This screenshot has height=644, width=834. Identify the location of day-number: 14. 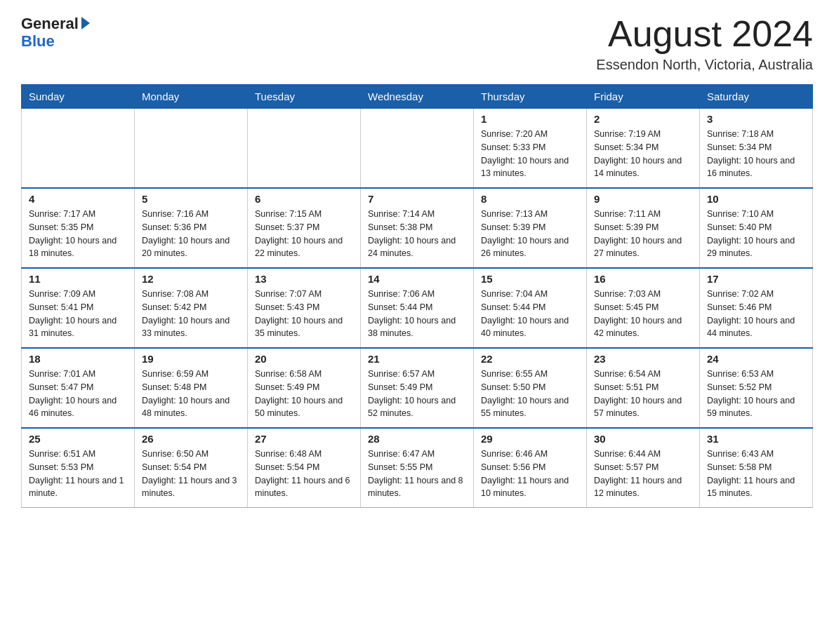
(417, 279).